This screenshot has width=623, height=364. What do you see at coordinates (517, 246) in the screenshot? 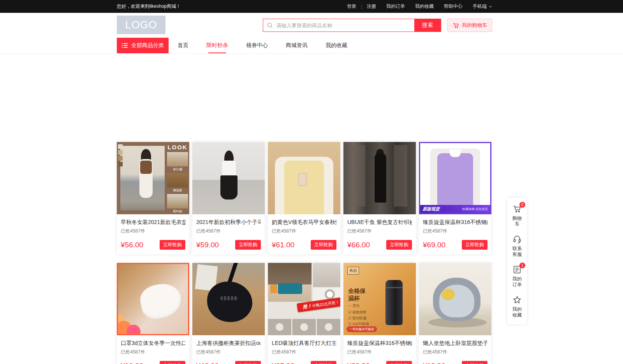
I see `sidebar-customer-service: 联系客服` at bounding box center [517, 246].